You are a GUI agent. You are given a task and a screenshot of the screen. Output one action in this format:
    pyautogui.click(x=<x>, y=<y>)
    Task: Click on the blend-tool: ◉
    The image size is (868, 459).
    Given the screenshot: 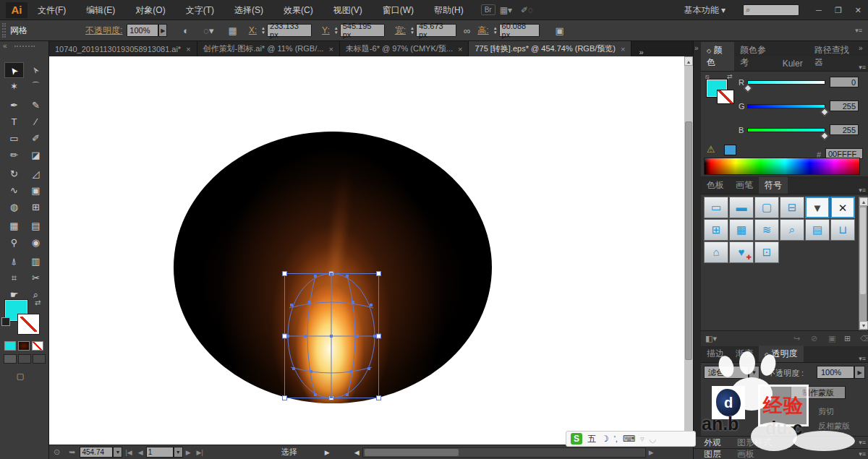 What is the action you would take?
    pyautogui.click(x=36, y=243)
    